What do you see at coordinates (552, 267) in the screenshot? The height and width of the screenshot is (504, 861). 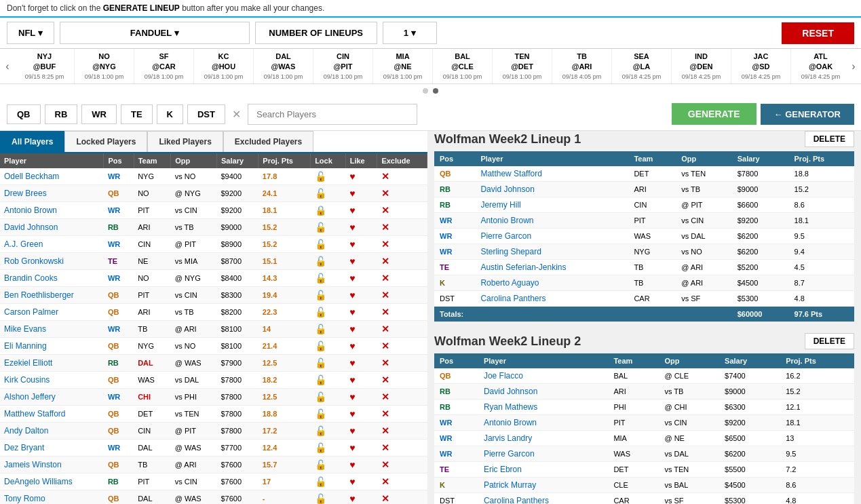 I see `lineup-player: Austin Seferian-Jenkins` at bounding box center [552, 267].